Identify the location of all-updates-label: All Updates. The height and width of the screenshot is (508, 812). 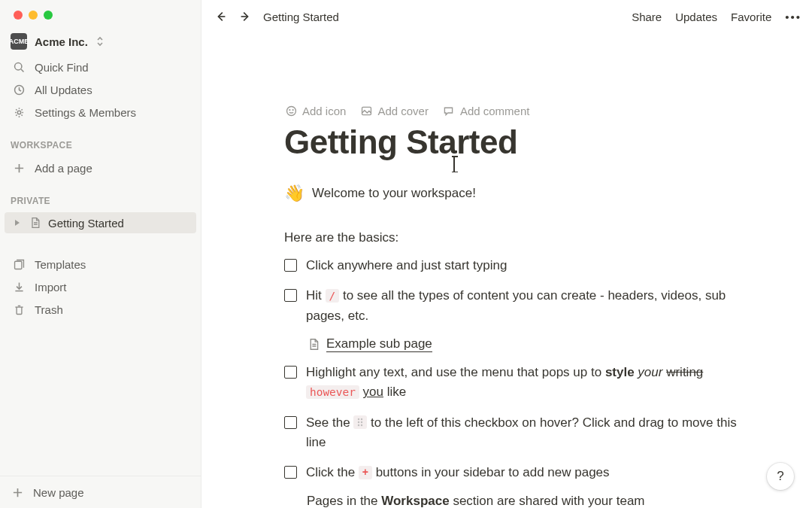
(63, 90).